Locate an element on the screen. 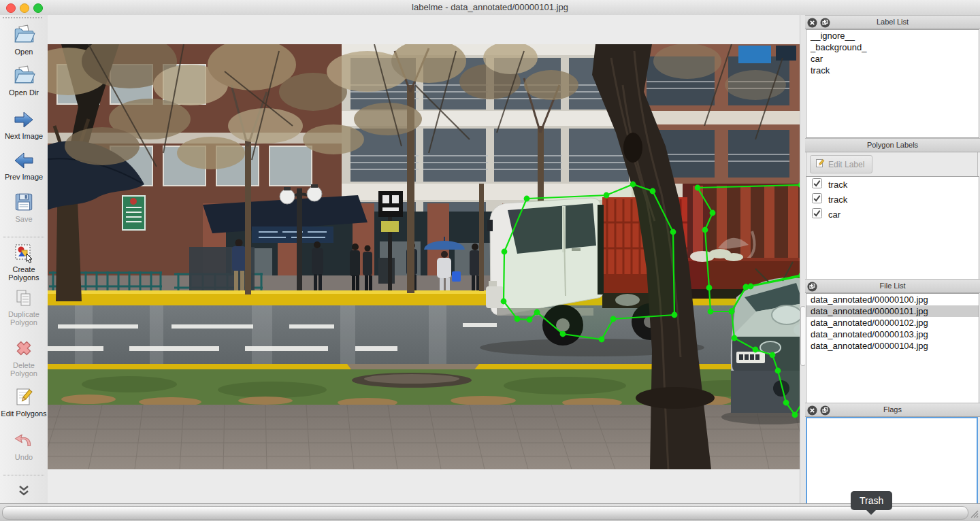 The height and width of the screenshot is (521, 980). delete-polygon-button: Delete Polygon is located at coordinates (24, 357).